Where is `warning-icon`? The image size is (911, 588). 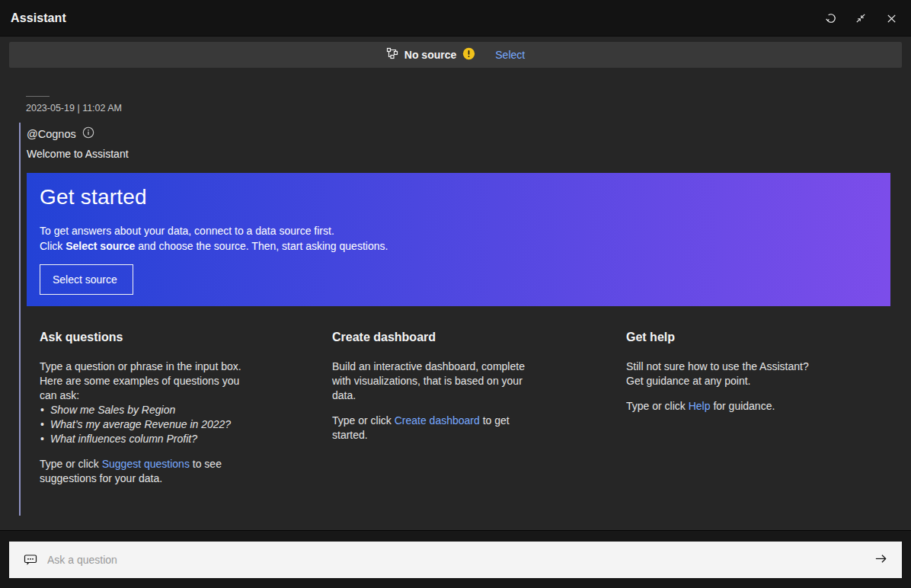 warning-icon is located at coordinates (469, 55).